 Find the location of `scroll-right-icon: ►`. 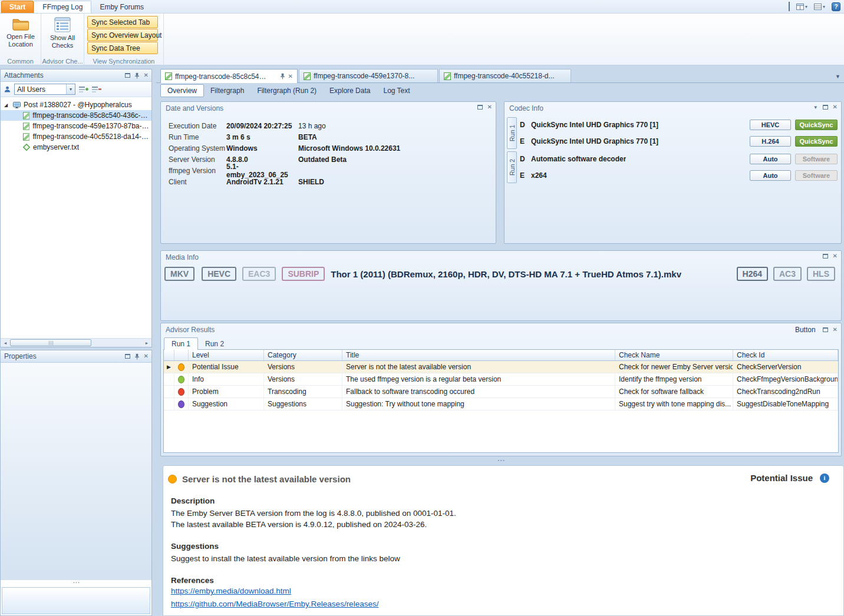

scroll-right-icon: ► is located at coordinates (147, 343).